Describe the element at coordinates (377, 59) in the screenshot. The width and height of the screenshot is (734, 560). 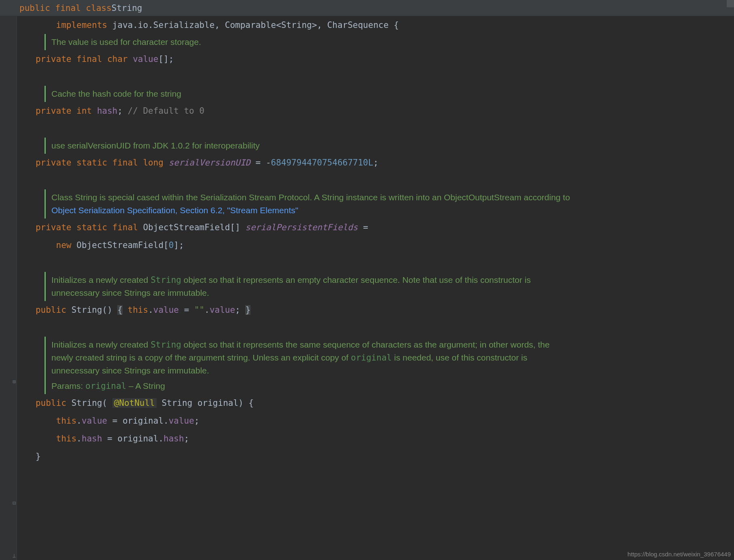
I see `code-line: private final char value[];` at that location.